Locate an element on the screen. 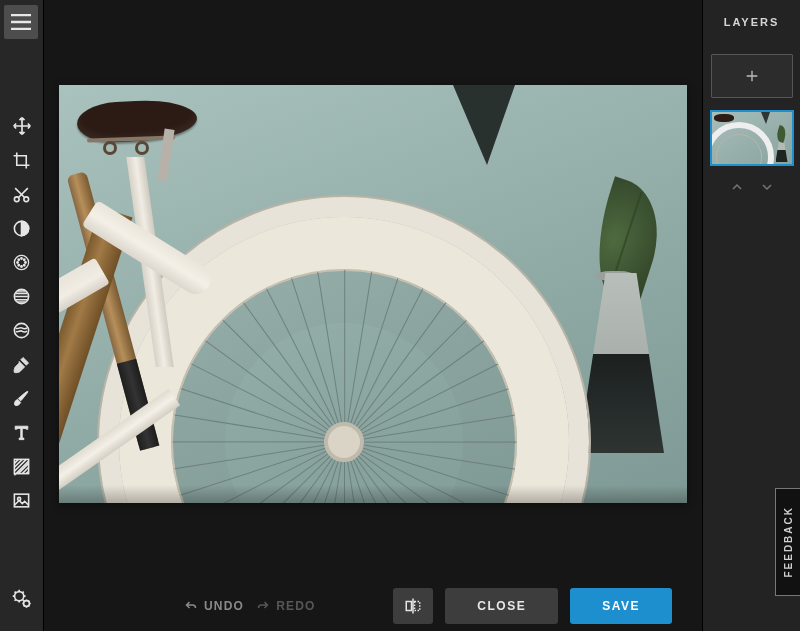 This screenshot has height=631, width=800. feedback-label: FEEDBACK is located at coordinates (788, 542).